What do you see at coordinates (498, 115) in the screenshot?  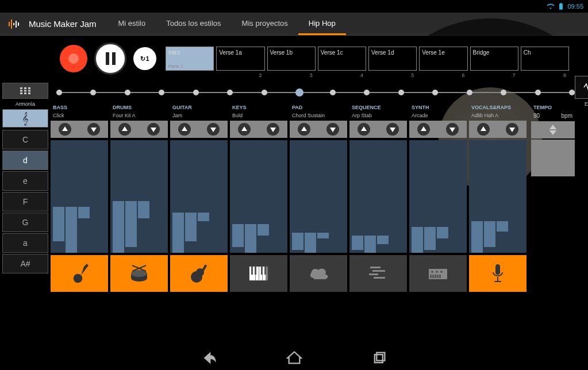 I see `track-preset: Adlib Hah A` at bounding box center [498, 115].